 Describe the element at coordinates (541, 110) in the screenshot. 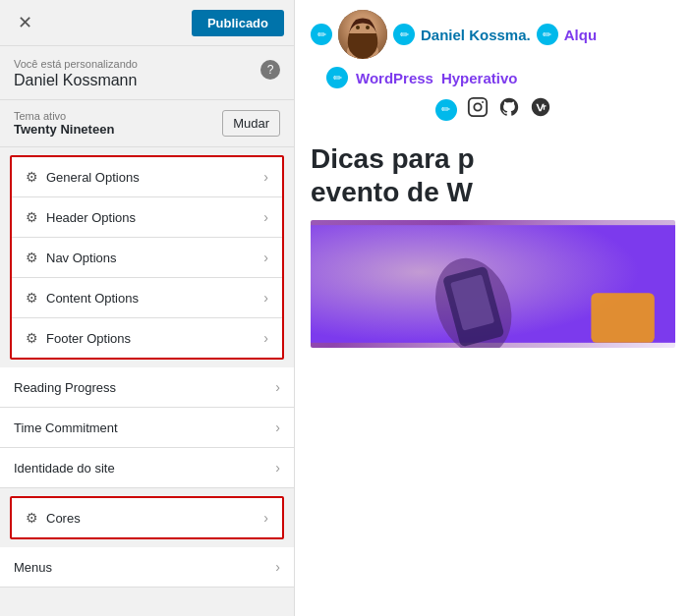

I see `wordpress-icon` at that location.